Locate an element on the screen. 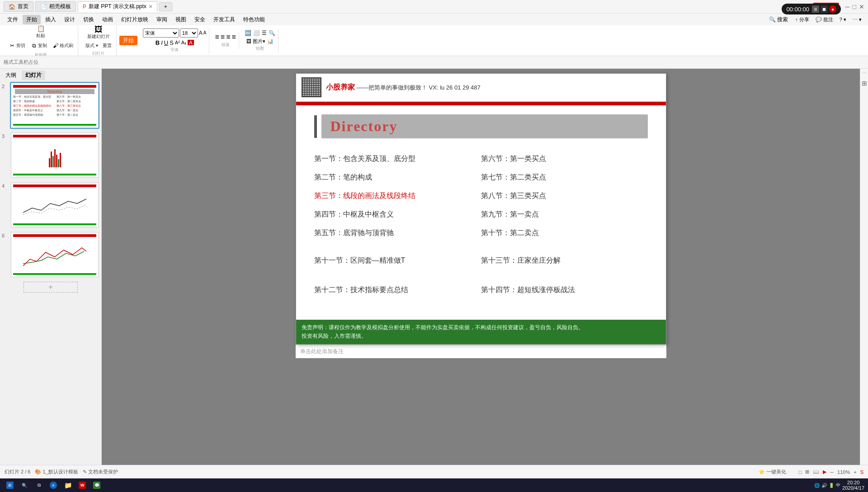 This screenshot has width=868, height=492. align-center-button: ≡ is located at coordinates (222, 37).